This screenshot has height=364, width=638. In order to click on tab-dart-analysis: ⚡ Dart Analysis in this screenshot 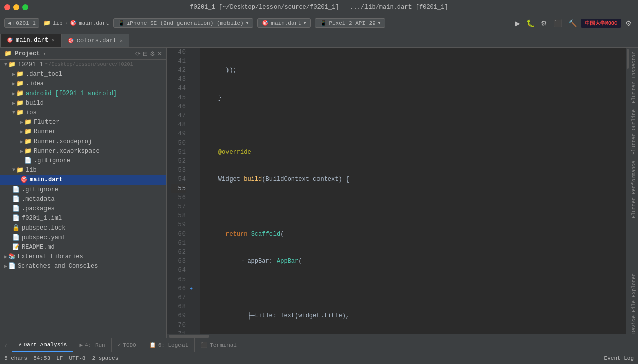, I will do `click(42, 345)`.